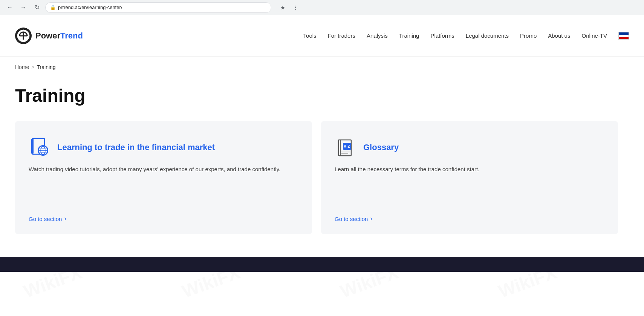  Describe the element at coordinates (295, 8) in the screenshot. I see `more-button: ⋮` at that location.